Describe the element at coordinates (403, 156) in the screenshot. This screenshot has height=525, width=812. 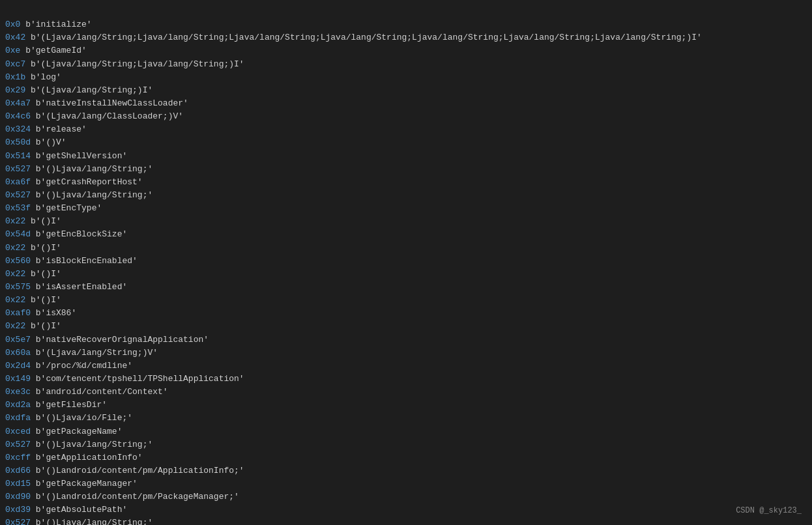
I see `list-item: 0x514 b'getShellVersion'` at that location.